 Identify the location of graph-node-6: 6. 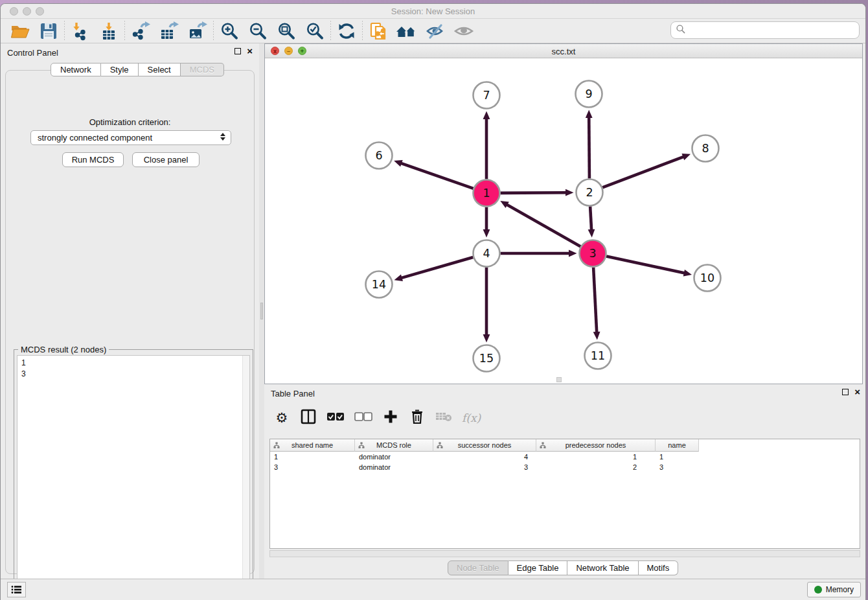
(380, 156).